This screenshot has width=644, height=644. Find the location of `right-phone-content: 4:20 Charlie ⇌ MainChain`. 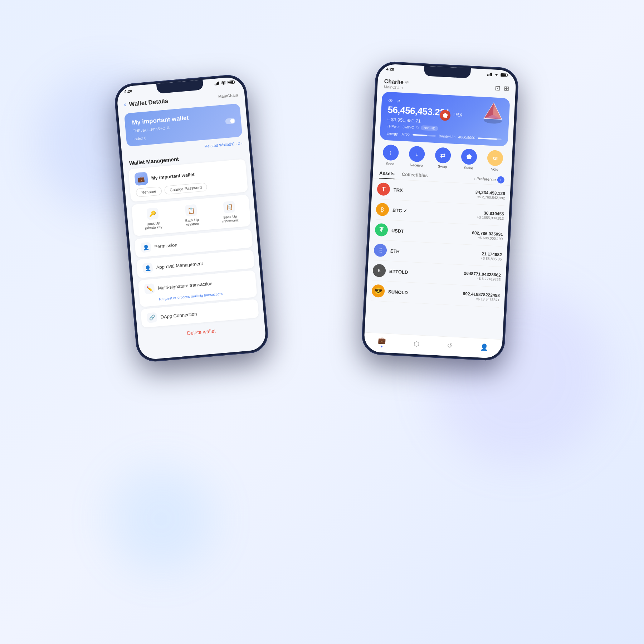

right-phone-content: 4:20 Charlie ⇌ MainChain is located at coordinates (440, 211).